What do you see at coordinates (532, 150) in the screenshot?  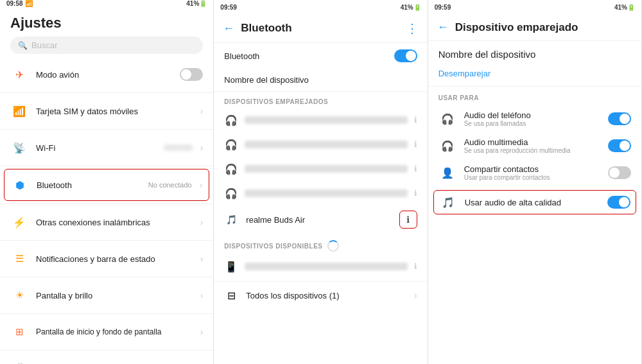 I see `audio-multimedia-sub: Se usa para reproducción multimedia` at bounding box center [532, 150].